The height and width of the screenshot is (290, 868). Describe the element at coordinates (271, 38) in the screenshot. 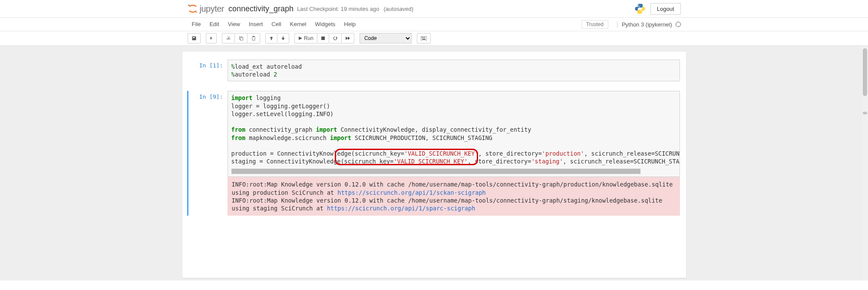

I see `arrow-up-icon` at that location.